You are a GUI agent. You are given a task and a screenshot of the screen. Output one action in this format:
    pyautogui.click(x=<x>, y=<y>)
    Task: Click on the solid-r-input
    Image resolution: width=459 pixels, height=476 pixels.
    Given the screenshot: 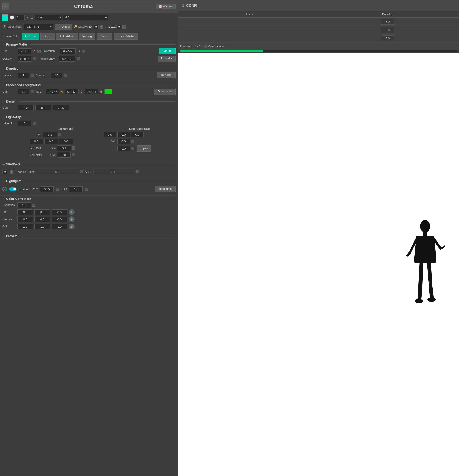 What is the action you would take?
    pyautogui.click(x=110, y=135)
    